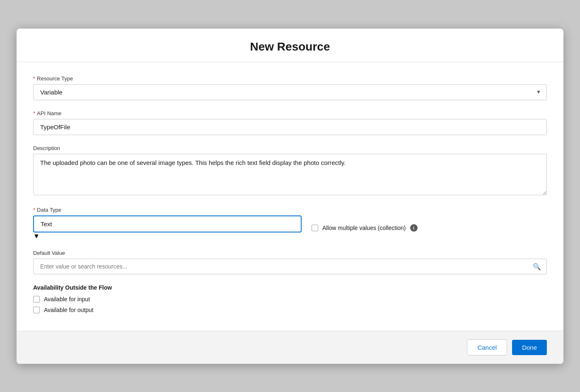 This screenshot has height=392, width=580. Describe the element at coordinates (290, 253) in the screenshot. I see `default-value-label: Default Value` at that location.